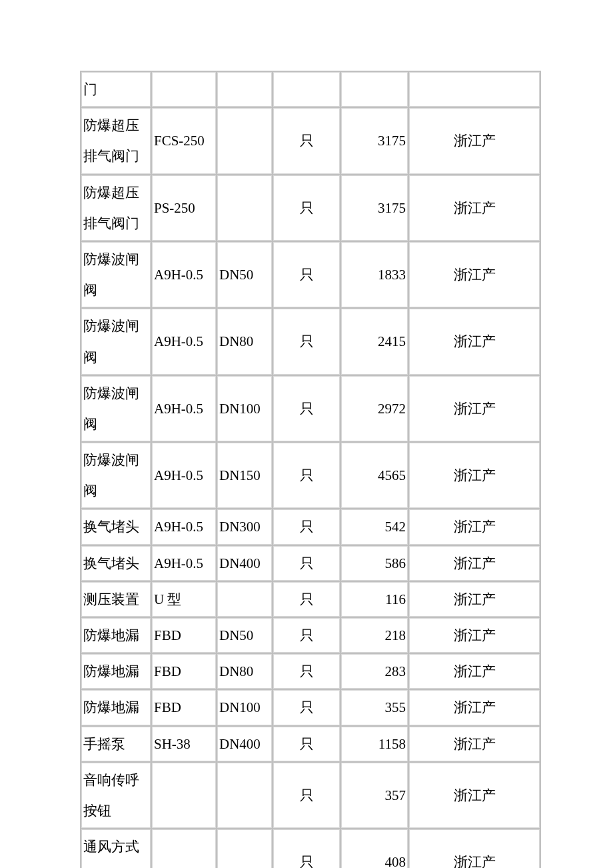 The image size is (613, 868). I want to click on price-cell: 116, so click(374, 599).